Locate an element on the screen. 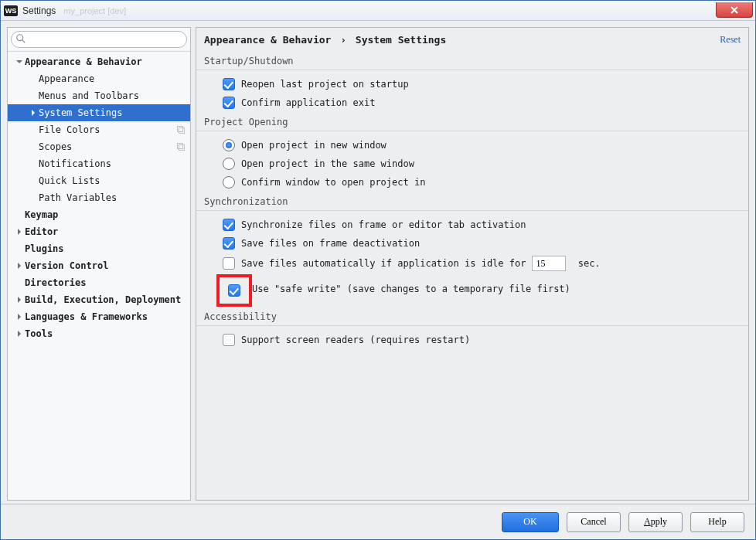 This screenshot has width=756, height=540. apply-rest: pply is located at coordinates (659, 521).